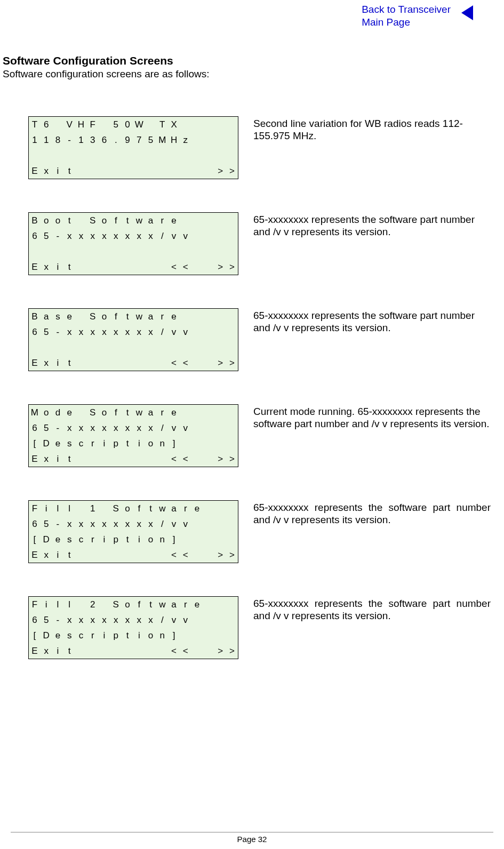 The width and height of the screenshot is (504, 849). Describe the element at coordinates (186, 140) in the screenshot. I see `lcd-cell: z` at that location.